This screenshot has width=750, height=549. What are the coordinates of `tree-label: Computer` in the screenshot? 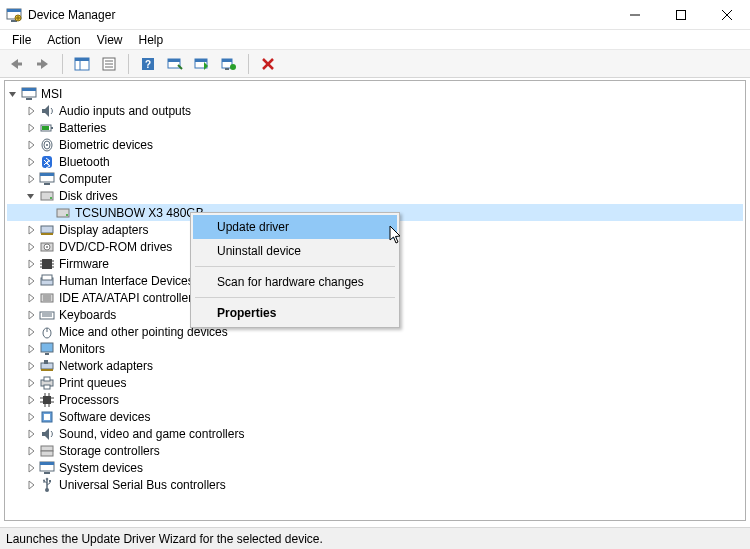 It's located at (86, 179).